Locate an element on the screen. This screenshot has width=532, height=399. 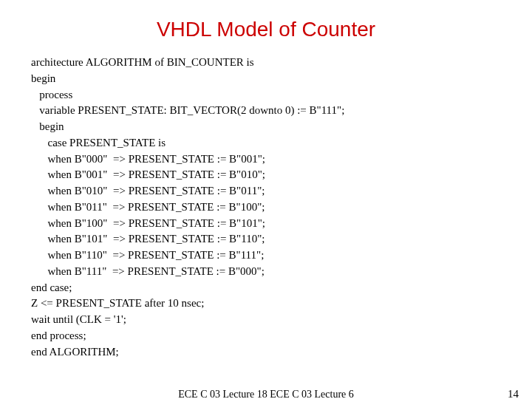
slide-title: VHDL Model of Counter is located at coordinates (266, 30).